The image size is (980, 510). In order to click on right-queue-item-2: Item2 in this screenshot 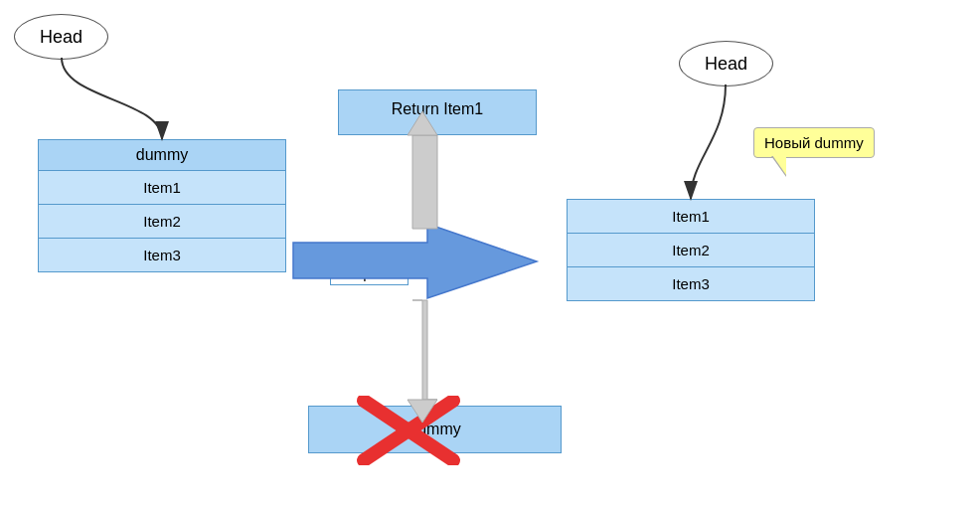, I will do `click(691, 251)`.